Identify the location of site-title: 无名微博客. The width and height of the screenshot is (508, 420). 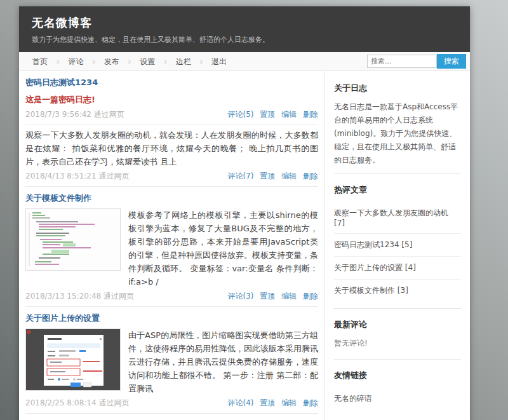
(244, 23).